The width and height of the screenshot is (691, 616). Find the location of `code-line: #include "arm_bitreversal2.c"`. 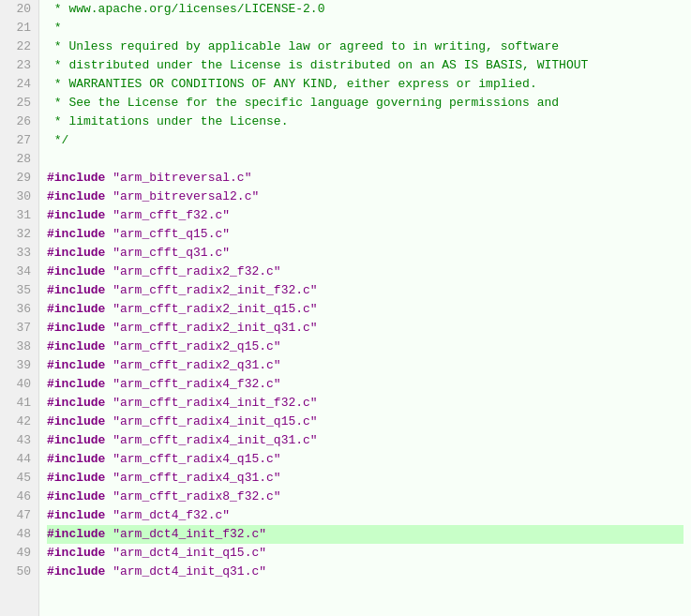

code-line: #include "arm_bitreversal2.c" is located at coordinates (366, 197).